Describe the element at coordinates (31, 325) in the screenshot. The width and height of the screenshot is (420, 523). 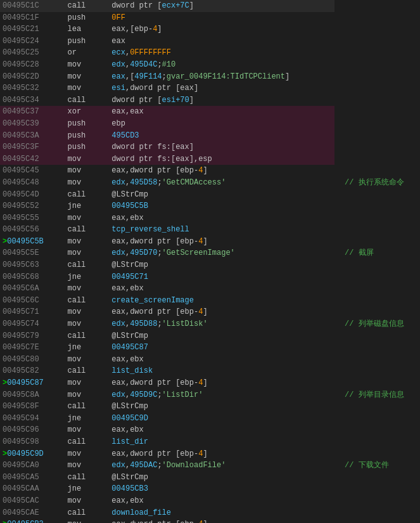
I see `address-cell: 00495C74` at that location.